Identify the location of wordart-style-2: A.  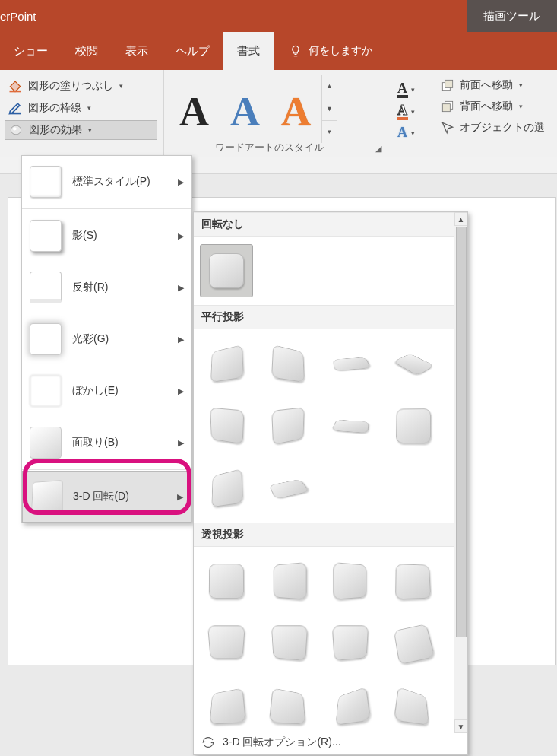
(245, 112).